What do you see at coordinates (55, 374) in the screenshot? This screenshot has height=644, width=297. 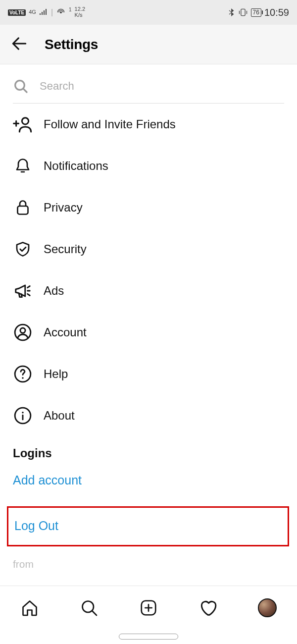 I see `menu-label: Help` at bounding box center [55, 374].